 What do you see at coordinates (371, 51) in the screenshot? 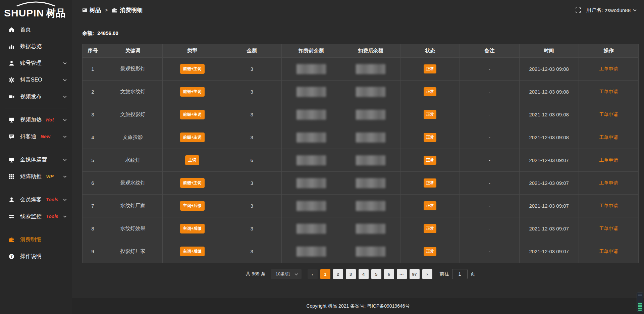
I see `col-balance-after: 扣费后余额` at bounding box center [371, 51].